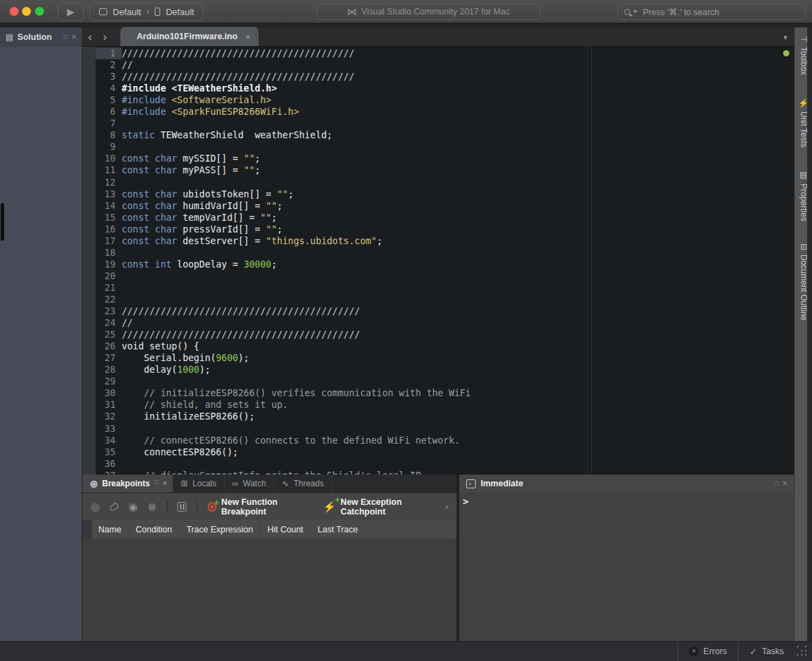 This screenshot has width=812, height=661. I want to click on solution-icon: ▤, so click(10, 37).